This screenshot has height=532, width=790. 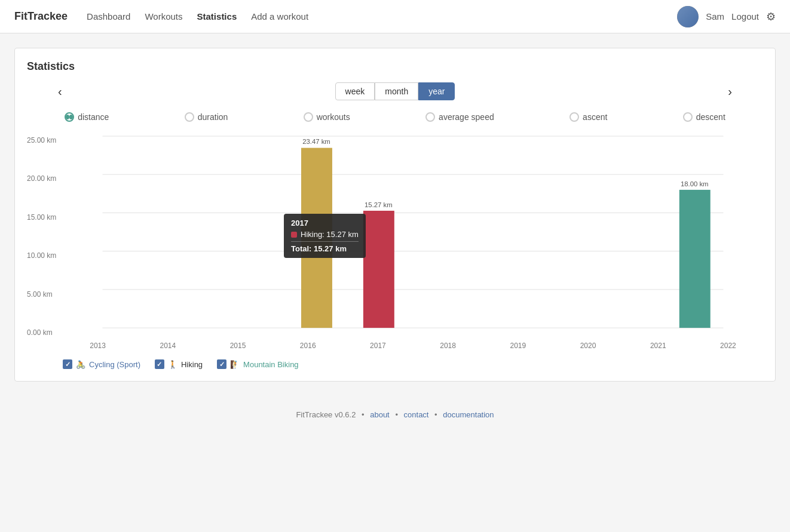 I want to click on metric-duration: duration, so click(x=207, y=117).